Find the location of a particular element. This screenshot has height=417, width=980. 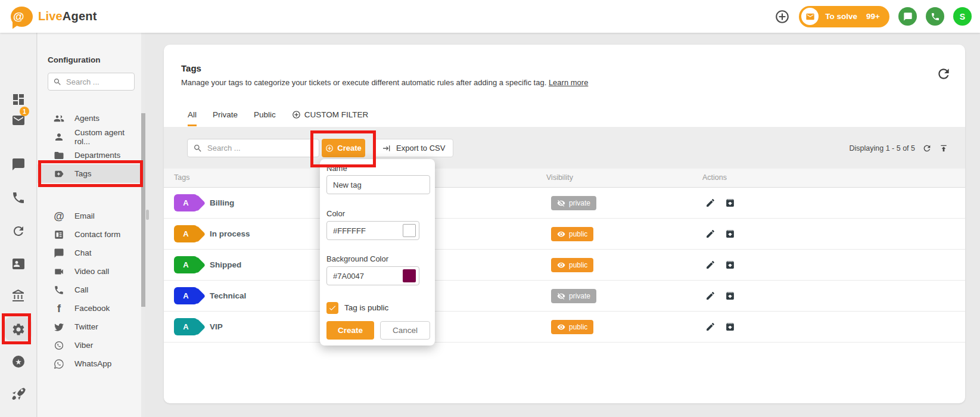

sidebar-item-custom-agent-rol: Custom agent rol... is located at coordinates (90, 137).